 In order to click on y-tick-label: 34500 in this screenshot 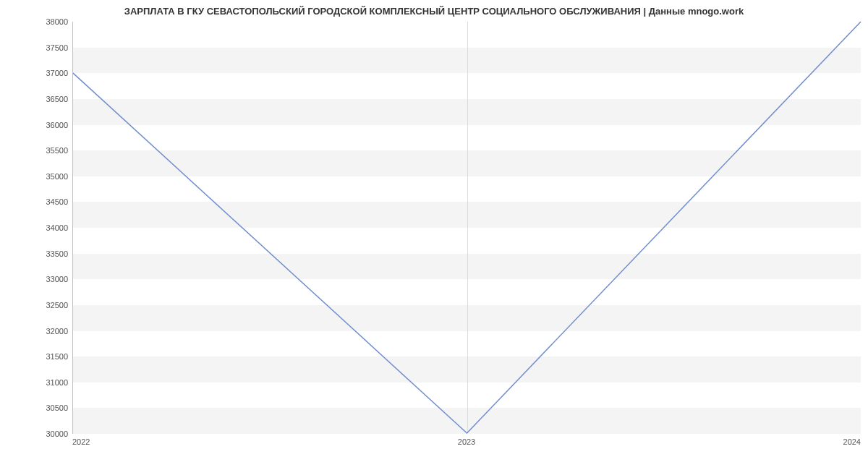, I will do `click(50, 202)`.